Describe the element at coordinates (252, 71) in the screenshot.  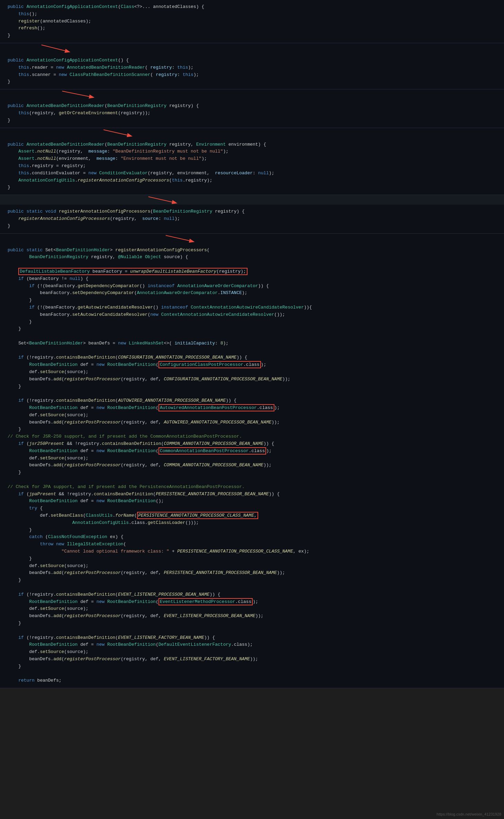
I see `section-2: public AnnotationConfigApplicationContex…` at that location.